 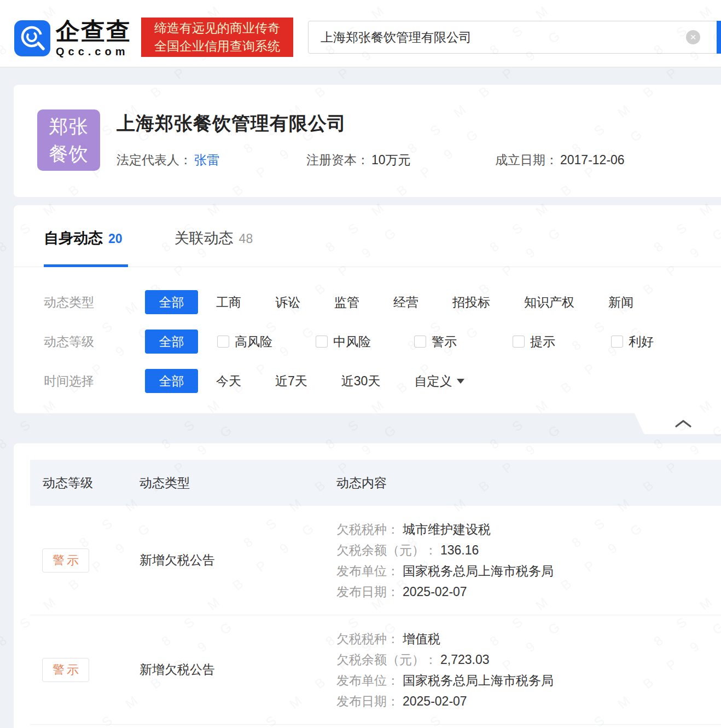 I want to click on slogan-line-2: 全国企业信用查询系统, so click(x=217, y=46).